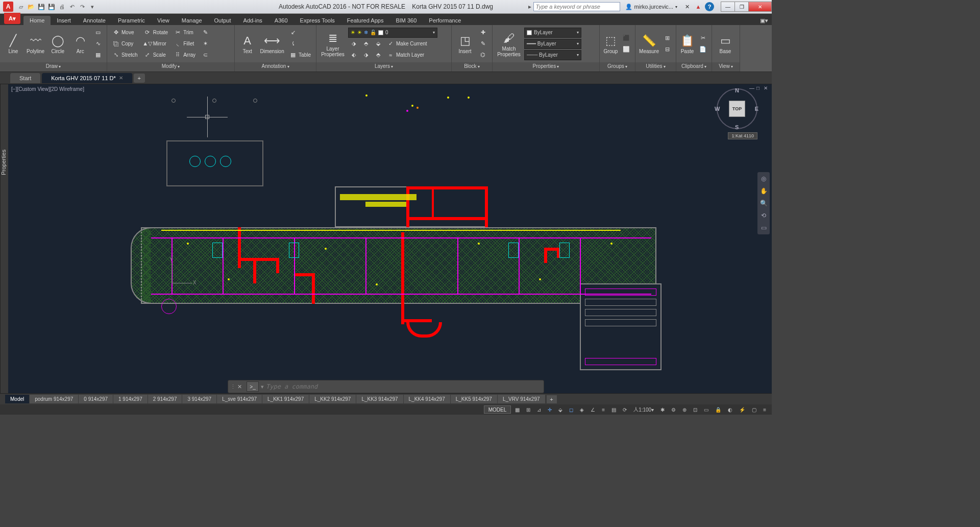  Describe the element at coordinates (380, 399) in the screenshot. I see `layout-tab: L_KK3 914x297` at that location.